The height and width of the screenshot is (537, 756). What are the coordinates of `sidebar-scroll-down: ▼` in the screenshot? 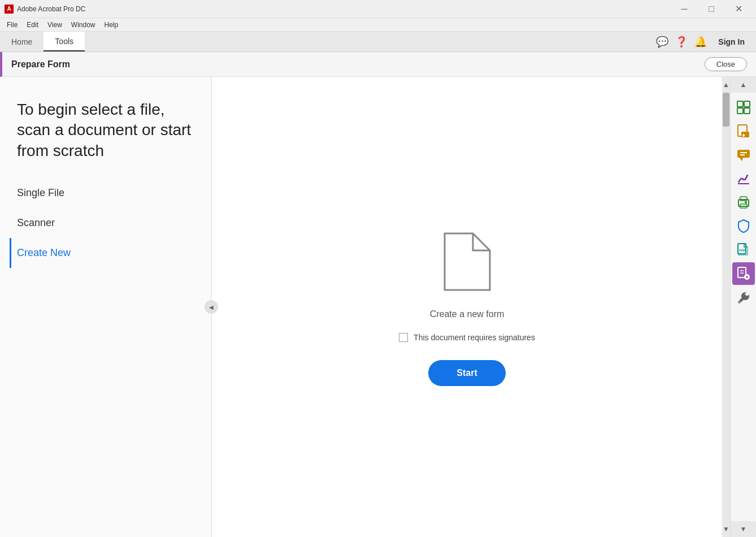 It's located at (744, 529).